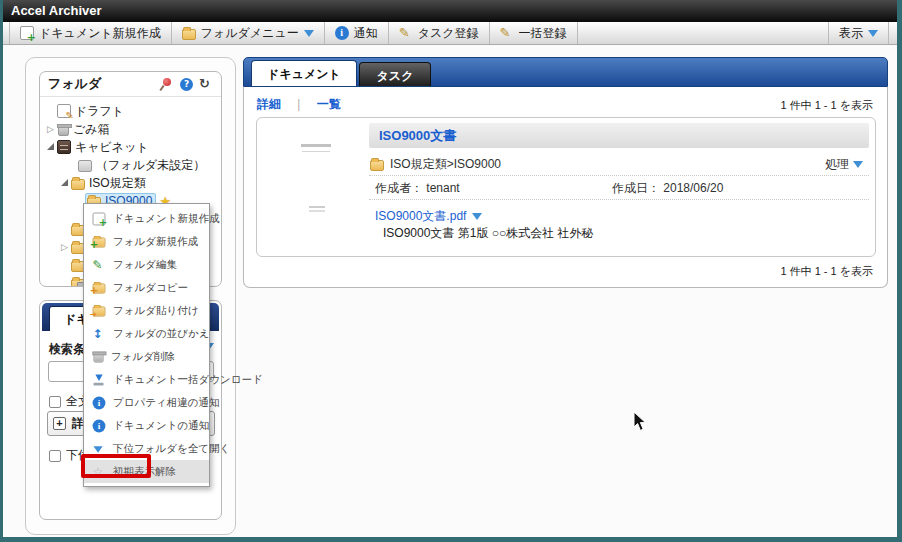  What do you see at coordinates (146, 345) in the screenshot?
I see `folder-context-menu: ドキュメント新規作成フォルダ新規作成フォルダ編集フォルダコピーフォルダ貼り付けフ…` at bounding box center [146, 345].